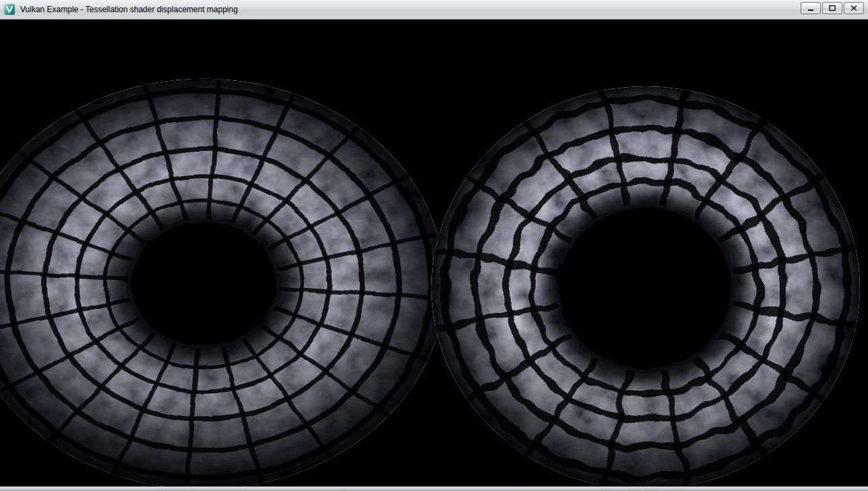 This screenshot has width=868, height=491. What do you see at coordinates (832, 8) in the screenshot?
I see `maximize-icon` at bounding box center [832, 8].